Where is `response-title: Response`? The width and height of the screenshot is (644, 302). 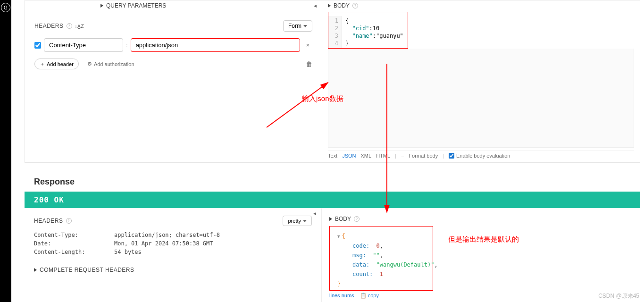 response-title: Response is located at coordinates (332, 181).